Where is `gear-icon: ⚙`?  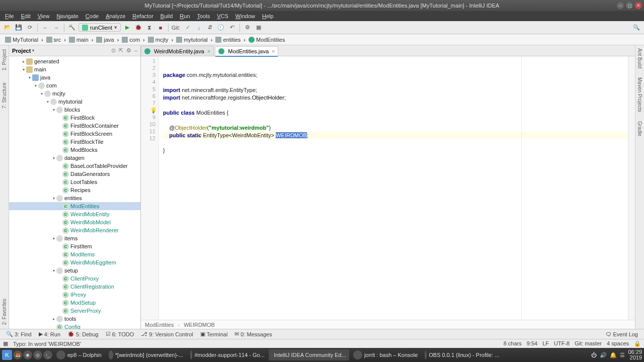 gear-icon: ⚙ is located at coordinates (129, 50).